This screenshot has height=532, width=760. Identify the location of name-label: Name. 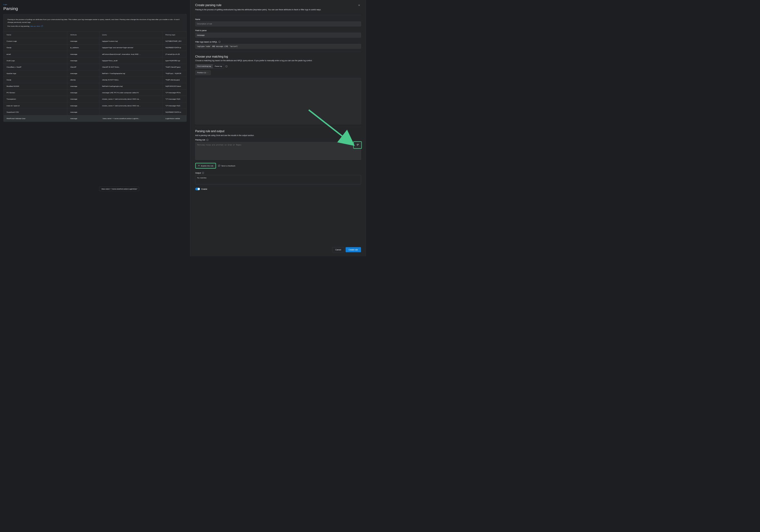
(278, 19).